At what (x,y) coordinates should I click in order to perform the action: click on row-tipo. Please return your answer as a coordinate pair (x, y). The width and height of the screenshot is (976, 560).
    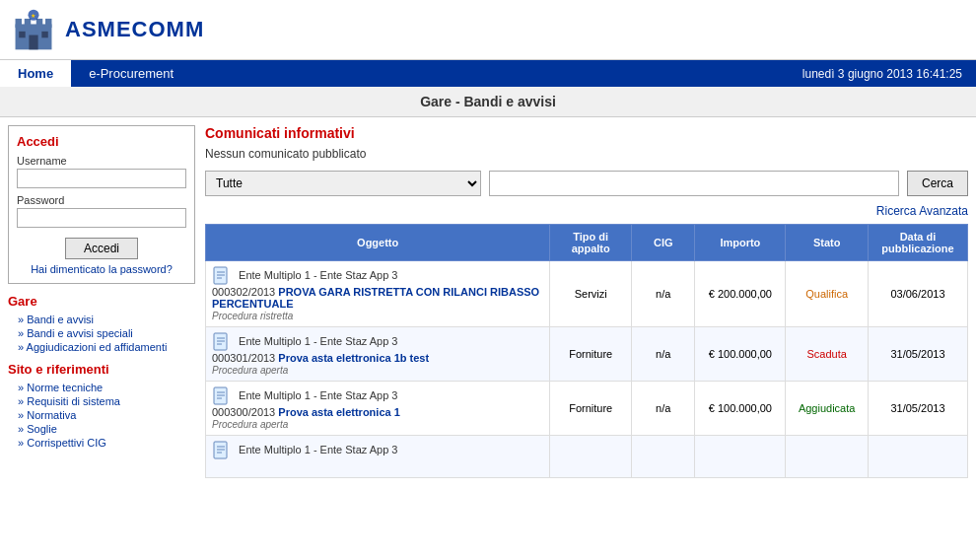
    Looking at the image, I should click on (592, 457).